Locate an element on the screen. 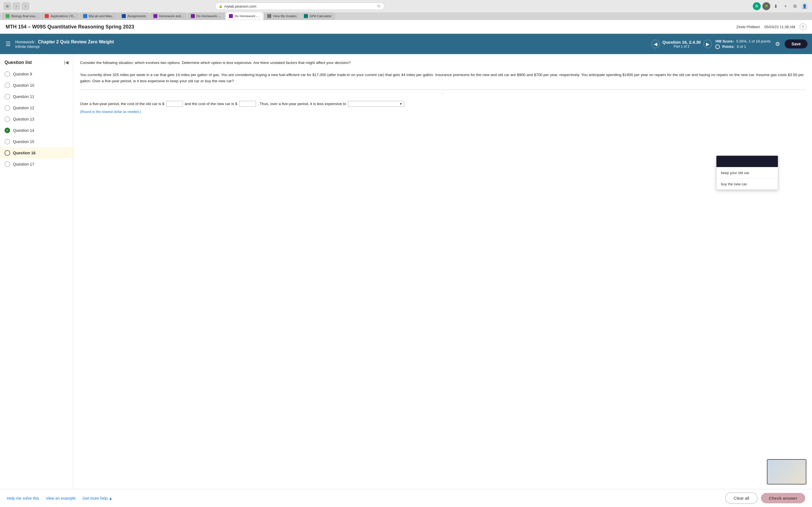 This screenshot has height=507, width=812. tab-label-mylab: MyLab and Mas... is located at coordinates (102, 16).